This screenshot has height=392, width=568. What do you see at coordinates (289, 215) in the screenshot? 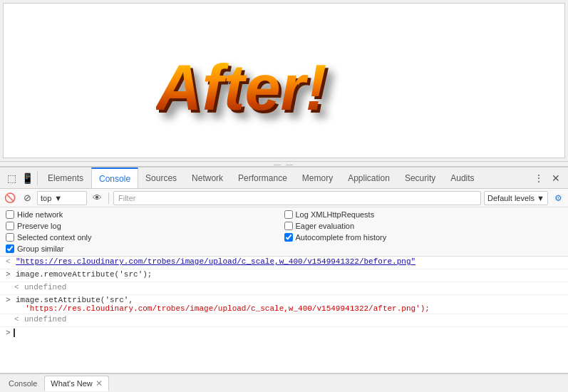
I see `log-xml-checkbox` at bounding box center [289, 215].